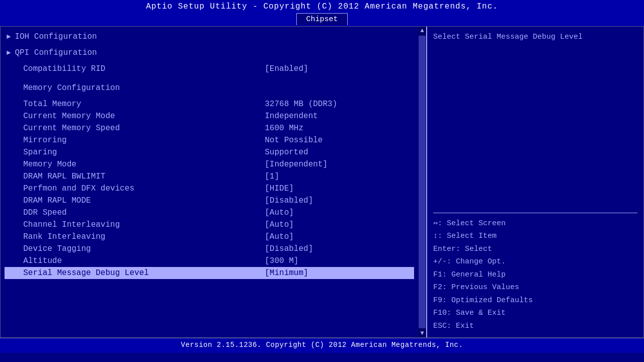  What do you see at coordinates (422, 31) in the screenshot?
I see `scroll-up-arrow: ▲` at bounding box center [422, 31].